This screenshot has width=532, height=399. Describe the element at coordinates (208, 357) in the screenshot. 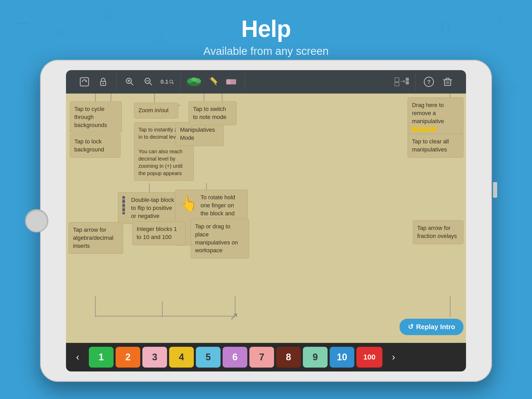

I see `tab-5: 5` at that location.